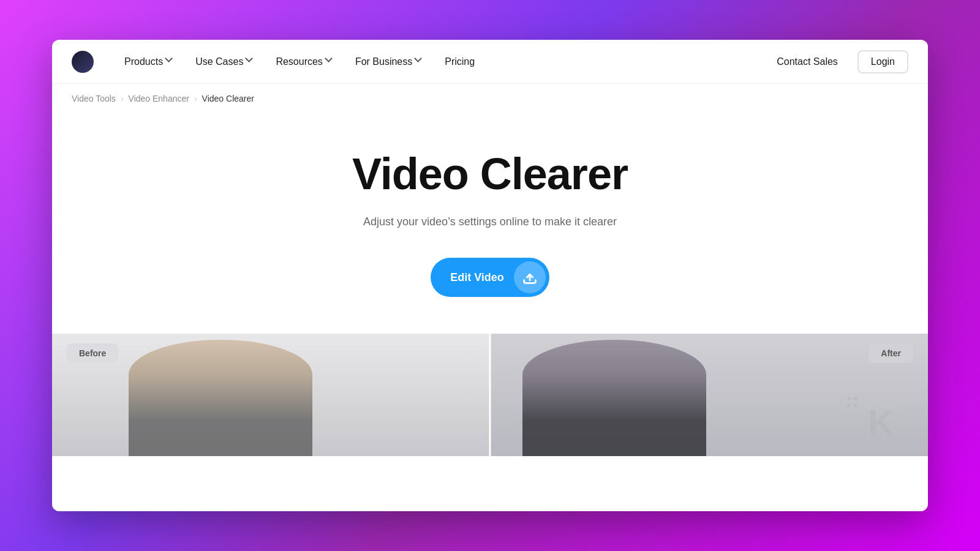  What do you see at coordinates (304, 62) in the screenshot?
I see `nav-item-resources: Resources` at bounding box center [304, 62].